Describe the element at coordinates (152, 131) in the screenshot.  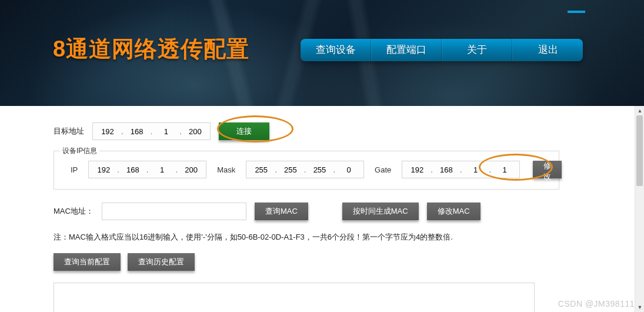
I see `target-ip-input: . . .` at that location.